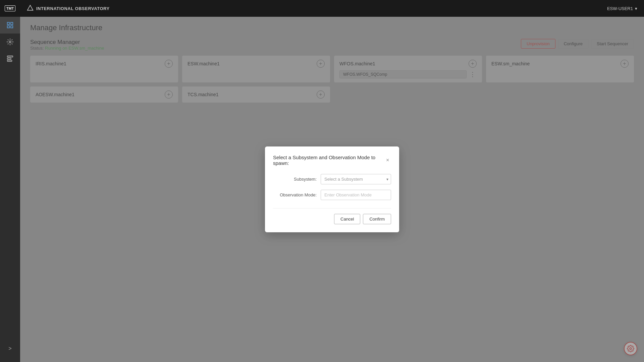 This screenshot has height=362, width=644. Describe the element at coordinates (10, 181) in the screenshot. I see `sidebar: TMT >` at that location.